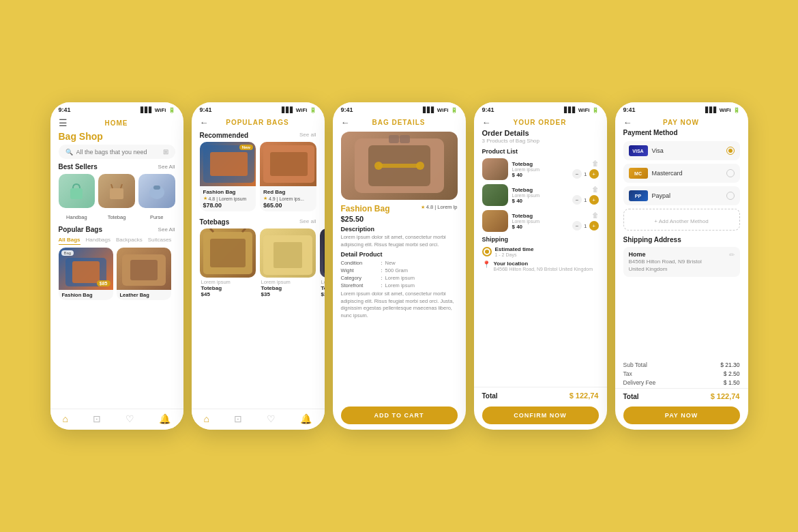 The image size is (798, 532). I want to click on notif-nav-btn: 🔔, so click(165, 419).